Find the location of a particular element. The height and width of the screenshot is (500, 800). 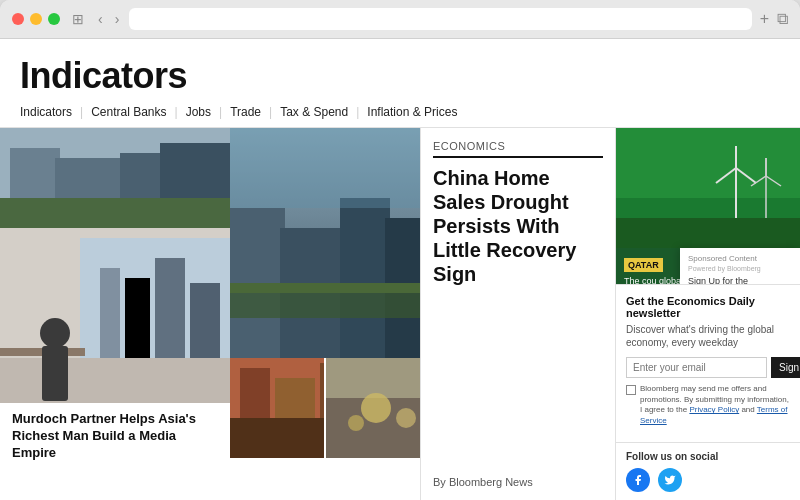

nav-tax-spend: Tax & Spend is located at coordinates (318, 112).